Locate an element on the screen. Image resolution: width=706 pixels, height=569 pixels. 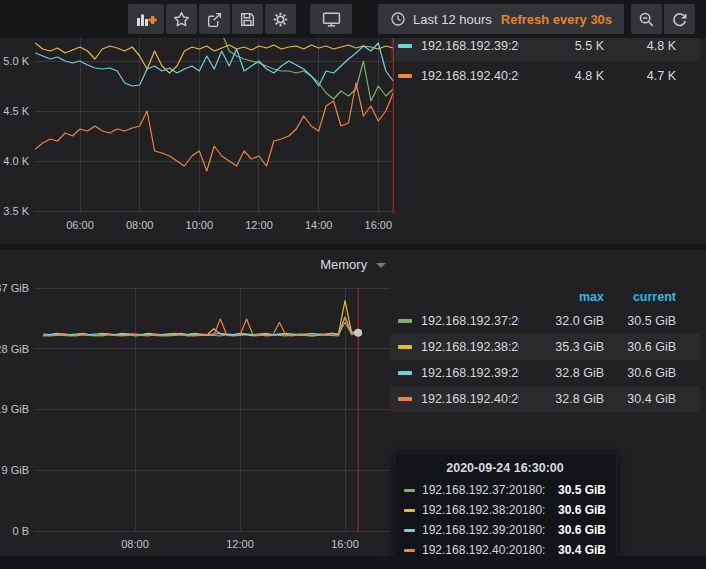
share-icon is located at coordinates (214, 20).